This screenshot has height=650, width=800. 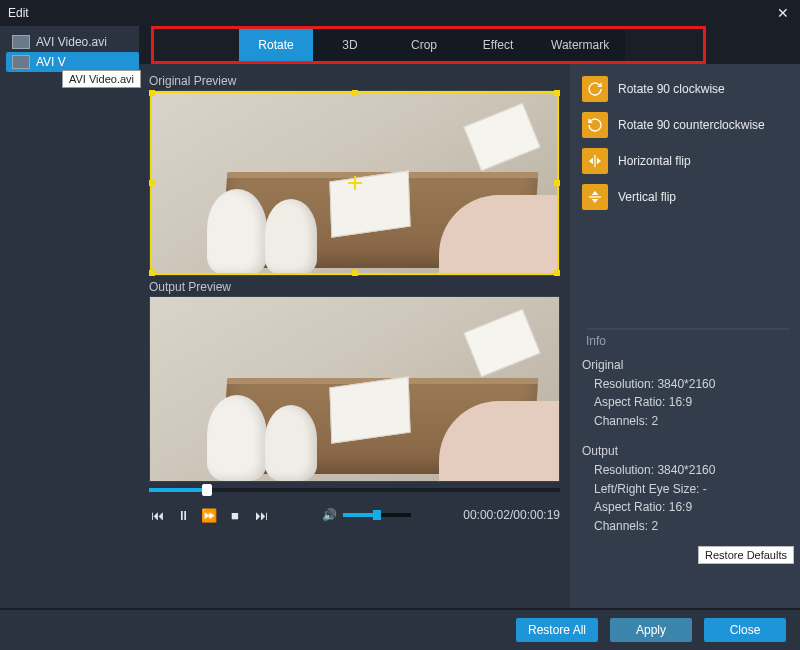 What do you see at coordinates (354, 81) in the screenshot?
I see `original-preview-label: Original Preview` at bounding box center [354, 81].